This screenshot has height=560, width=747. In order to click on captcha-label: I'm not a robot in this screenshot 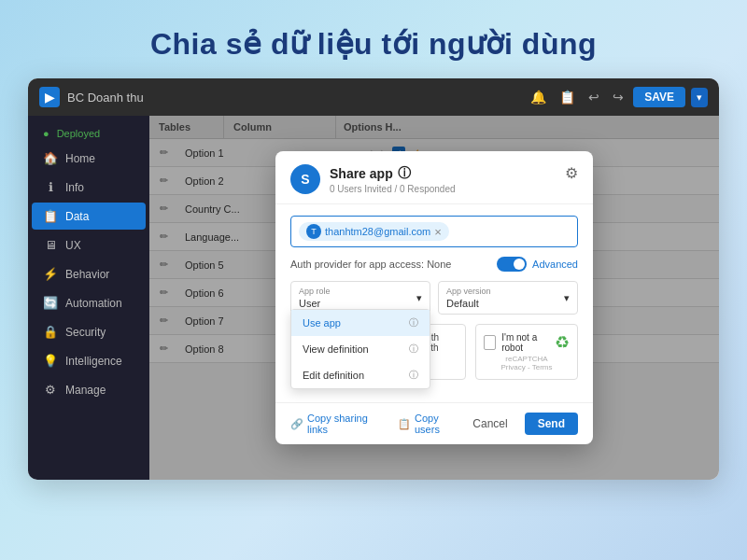, I will do `click(525, 343)`.